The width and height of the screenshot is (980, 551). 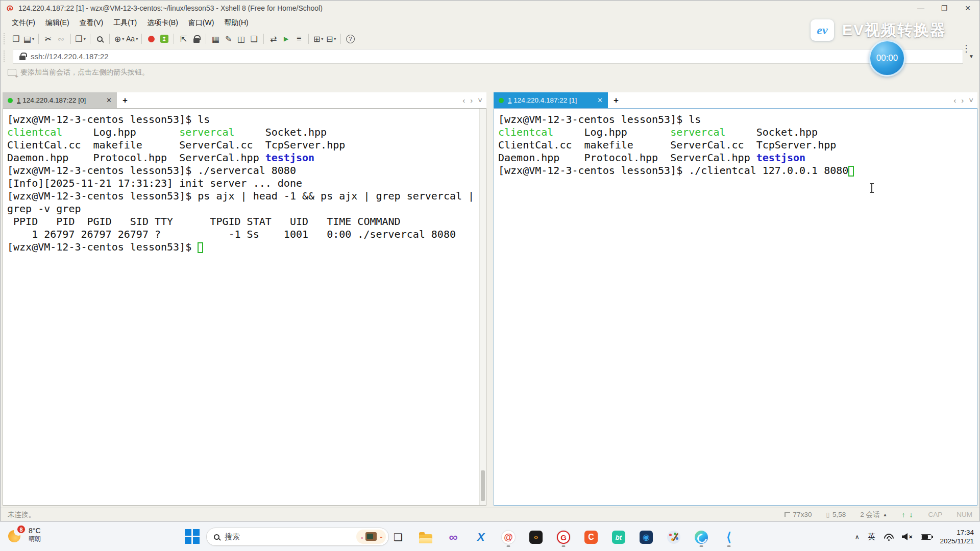 What do you see at coordinates (944, 8) in the screenshot?
I see `restore-button: ❐` at bounding box center [944, 8].